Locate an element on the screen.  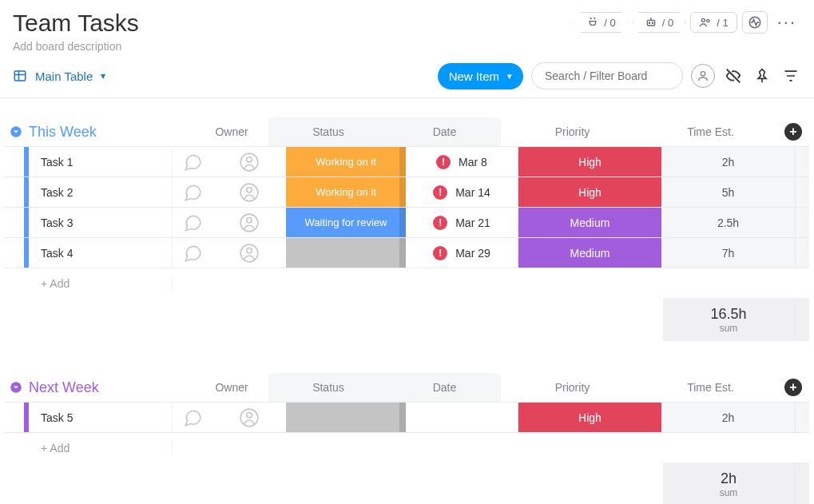
time-estimate-cell: 7h is located at coordinates (729, 252).